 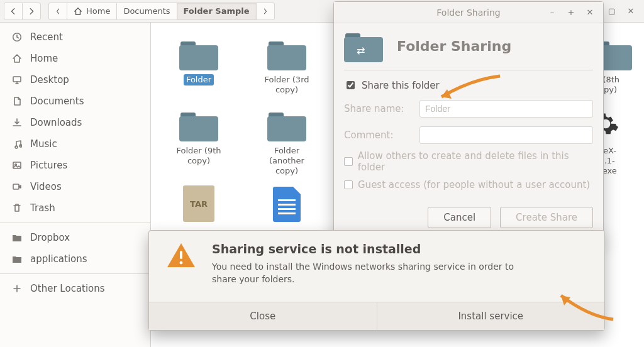 I want to click on sidebar-item-home: Home, so click(x=75, y=58).